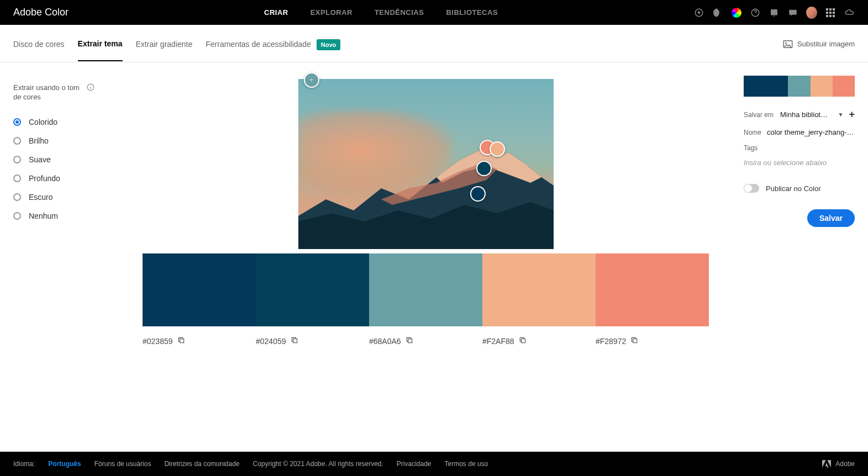 This screenshot has height=476, width=868. I want to click on hex-value: #F2AF88, so click(498, 341).